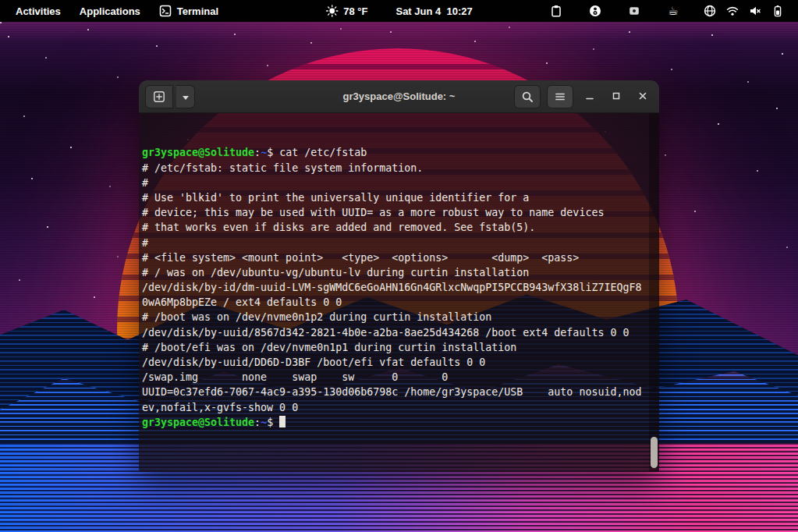 The image size is (798, 532). Describe the element at coordinates (401, 348) in the screenshot. I see `terminal-line: # /boot/efi was on /dev/nvme0n1p1 during…` at that location.